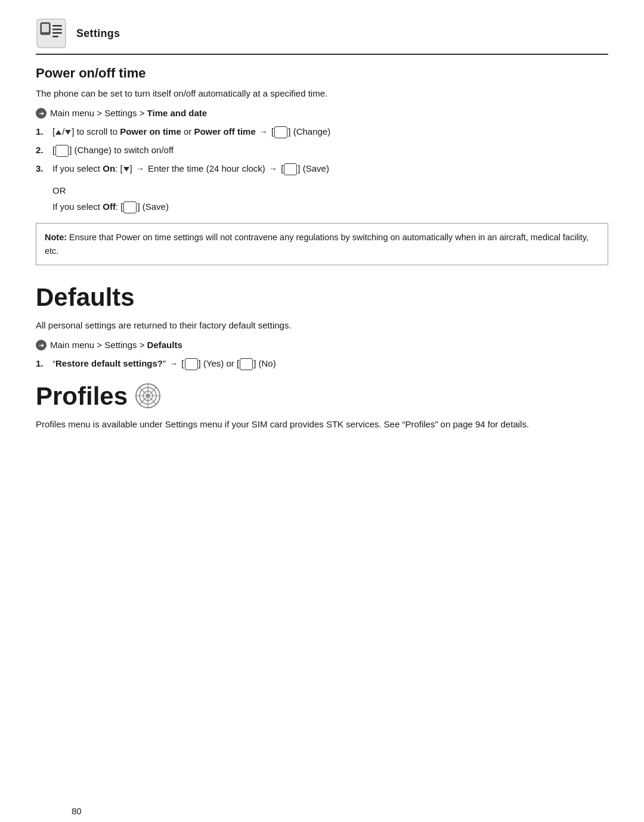  What do you see at coordinates (290, 169) in the screenshot?
I see `save-button-icon` at bounding box center [290, 169].